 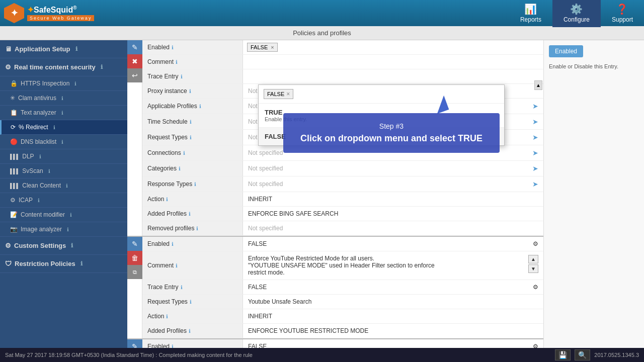 What do you see at coordinates (538, 85) in the screenshot?
I see `scrollbar-up: ▲` at bounding box center [538, 85].